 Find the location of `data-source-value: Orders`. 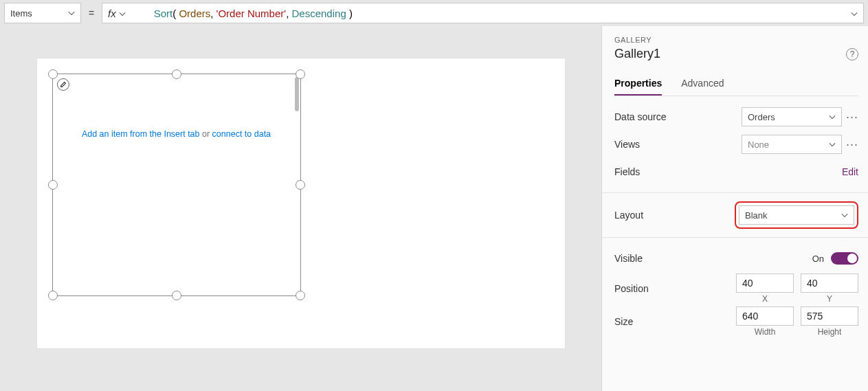

data-source-value: Orders is located at coordinates (761, 117).